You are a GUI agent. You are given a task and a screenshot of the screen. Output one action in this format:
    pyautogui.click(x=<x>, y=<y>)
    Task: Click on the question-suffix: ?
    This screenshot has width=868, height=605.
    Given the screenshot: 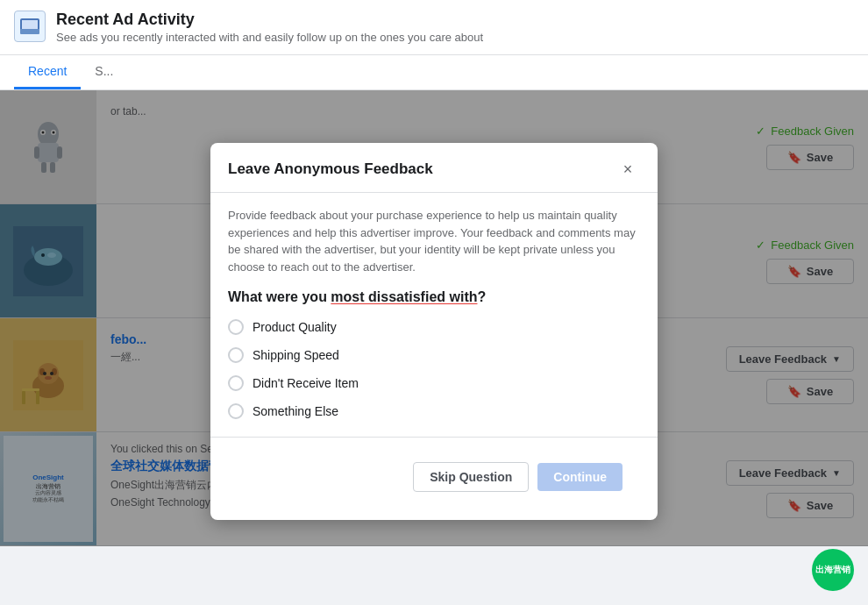 What is the action you would take?
    pyautogui.click(x=482, y=296)
    